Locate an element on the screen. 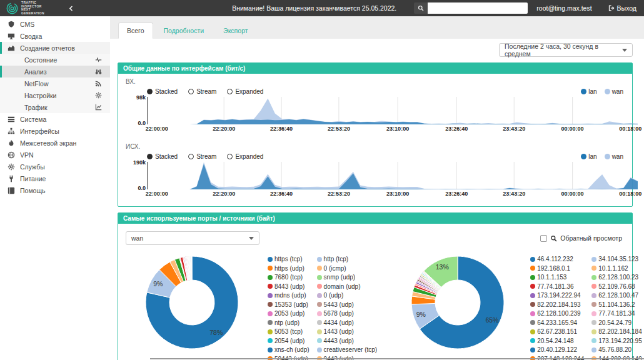  legend-item: domain (udp) is located at coordinates (348, 286).